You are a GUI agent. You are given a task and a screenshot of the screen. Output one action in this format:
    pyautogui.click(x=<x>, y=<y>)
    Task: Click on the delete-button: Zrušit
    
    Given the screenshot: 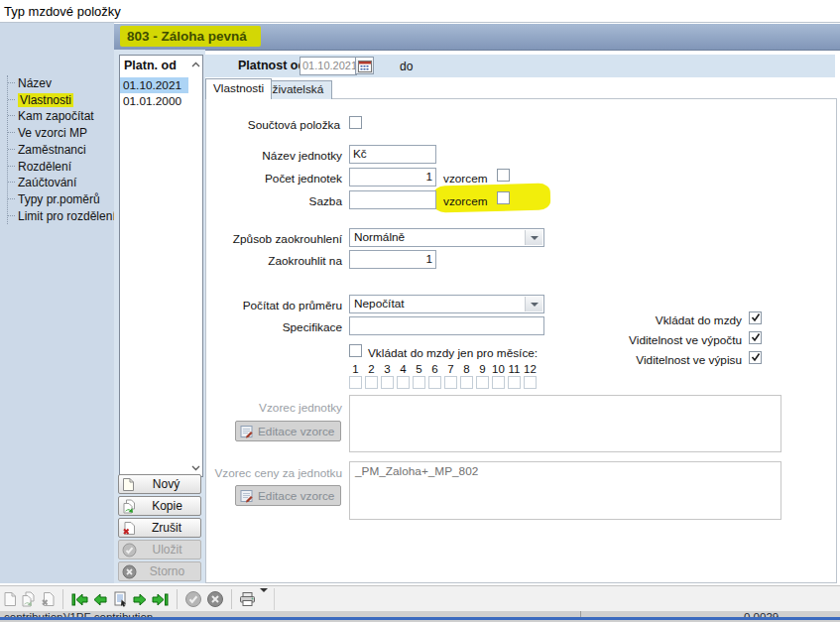 What is the action you would take?
    pyautogui.click(x=160, y=528)
    